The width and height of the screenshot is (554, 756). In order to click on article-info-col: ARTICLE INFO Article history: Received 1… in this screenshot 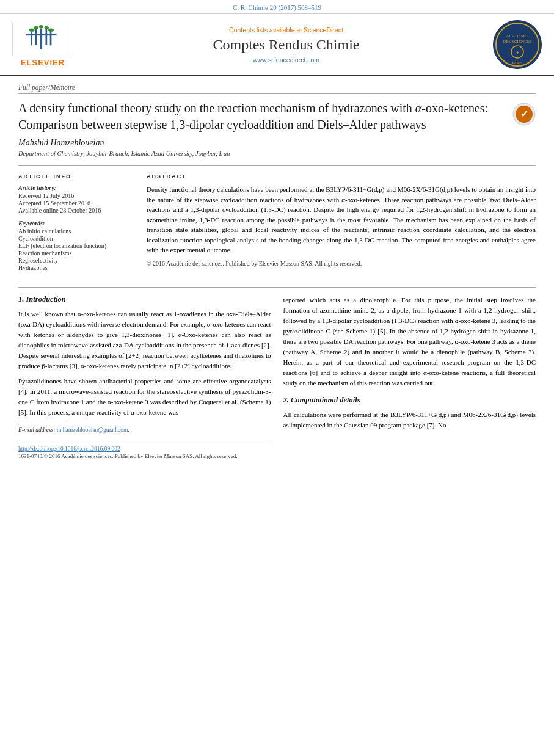, I will do `click(76, 225)`.